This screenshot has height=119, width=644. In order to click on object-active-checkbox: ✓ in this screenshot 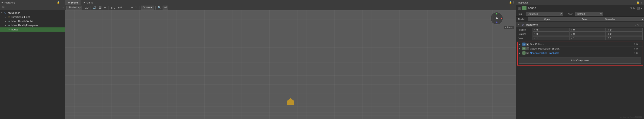, I will do `click(520, 8)`.